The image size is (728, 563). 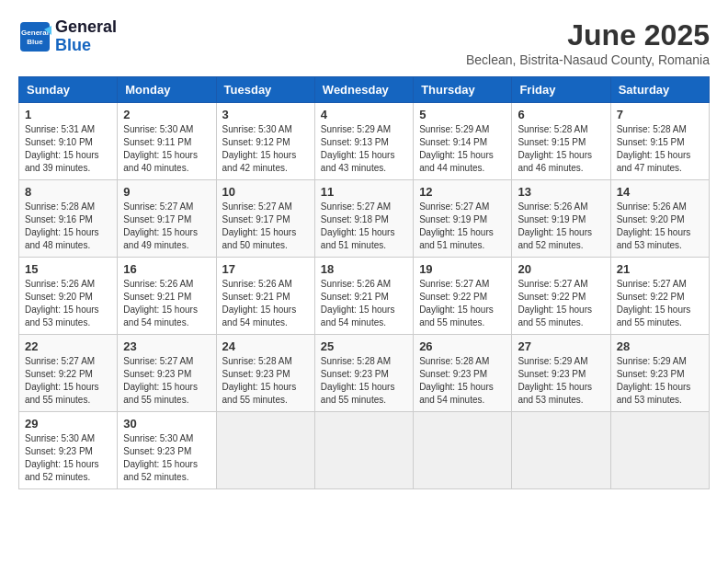 I want to click on day-cell-29: 29Sunrise: 5:30 AMSunset: 9:23 PMDayligh…, so click(x=68, y=451).